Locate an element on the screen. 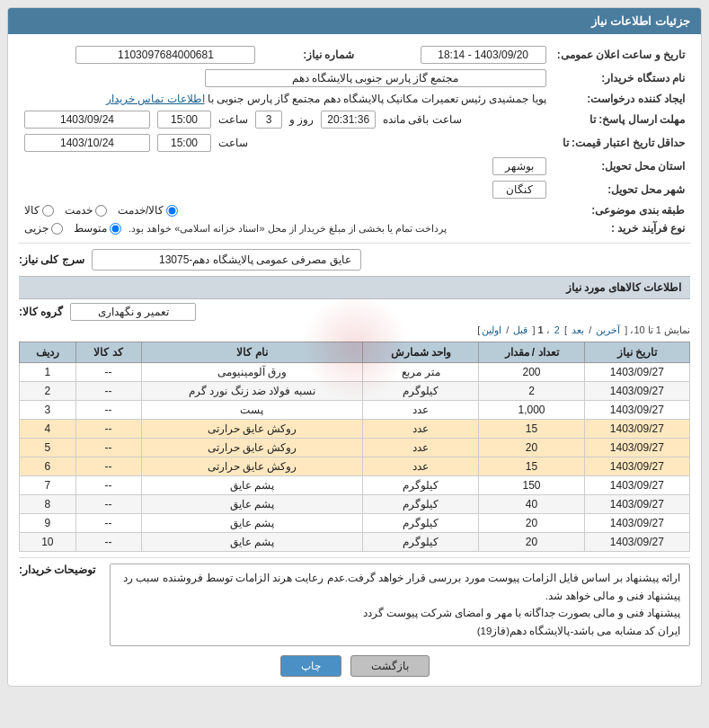 This screenshot has height=728, width=709. radio-motavaset-input is located at coordinates (115, 228).